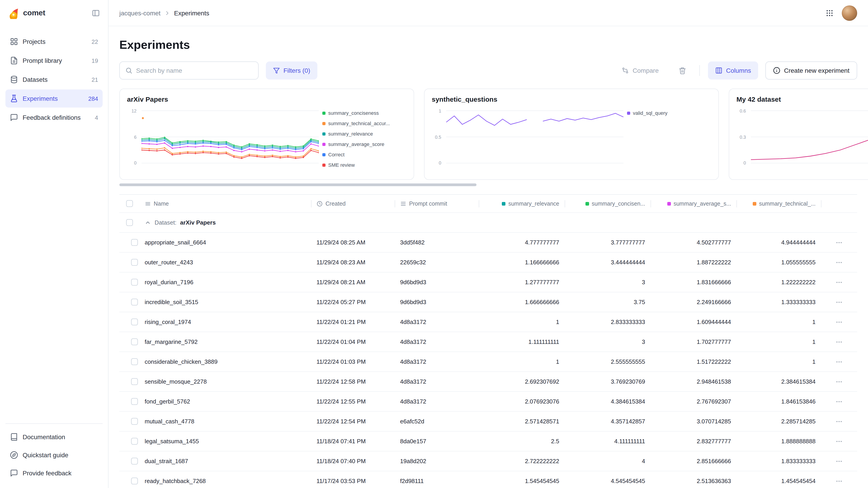 Image resolution: width=868 pixels, height=488 pixels. Describe the element at coordinates (488, 441) in the screenshot. I see `table-row: legal_satsuma_145511/18/24 07:41 PM8da0e…` at that location.